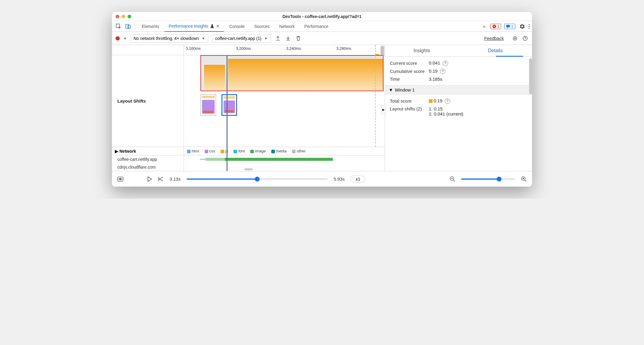 Image resolution: width=644 pixels, height=345 pixels. Describe the element at coordinates (279, 159) in the screenshot. I see `request-download-bar` at that location.